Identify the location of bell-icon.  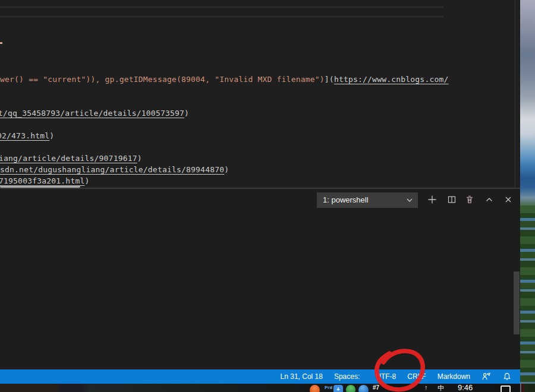
(507, 377).